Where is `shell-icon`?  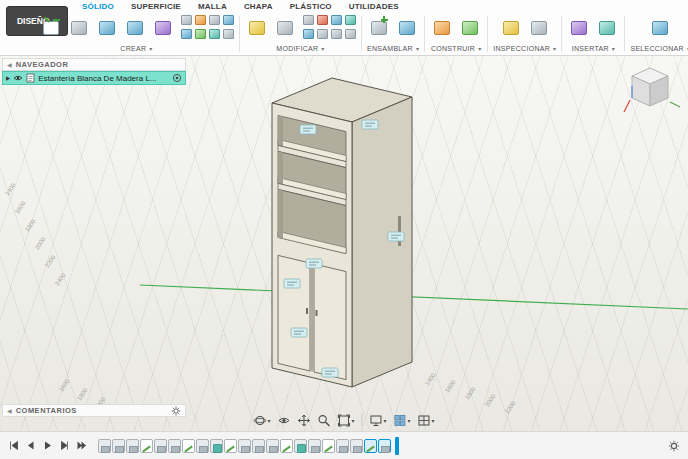 shell-icon is located at coordinates (308, 20).